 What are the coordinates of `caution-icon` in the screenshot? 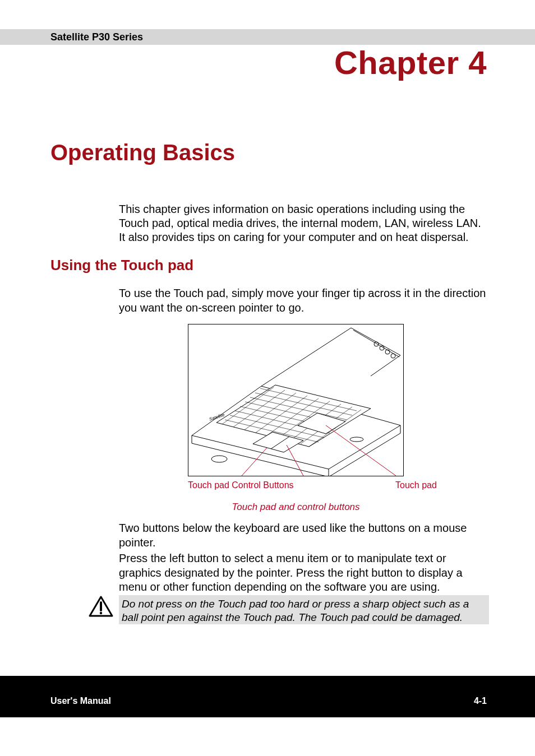 It's located at (101, 607).